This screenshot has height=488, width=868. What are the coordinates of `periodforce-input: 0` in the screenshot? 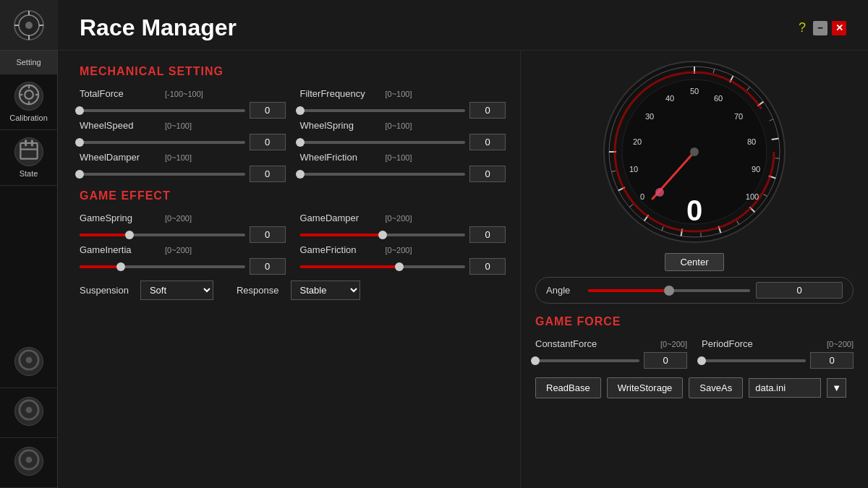 It's located at (832, 360).